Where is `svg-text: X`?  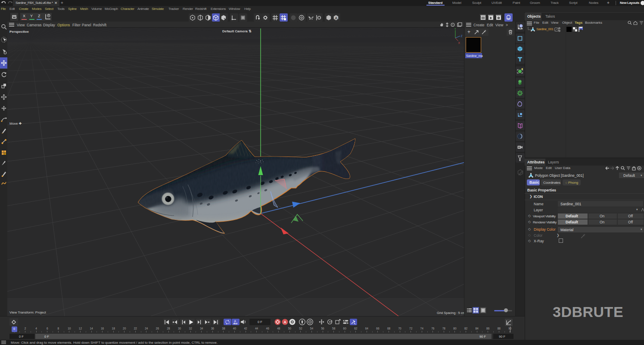 svg-text: X is located at coordinates (459, 43).